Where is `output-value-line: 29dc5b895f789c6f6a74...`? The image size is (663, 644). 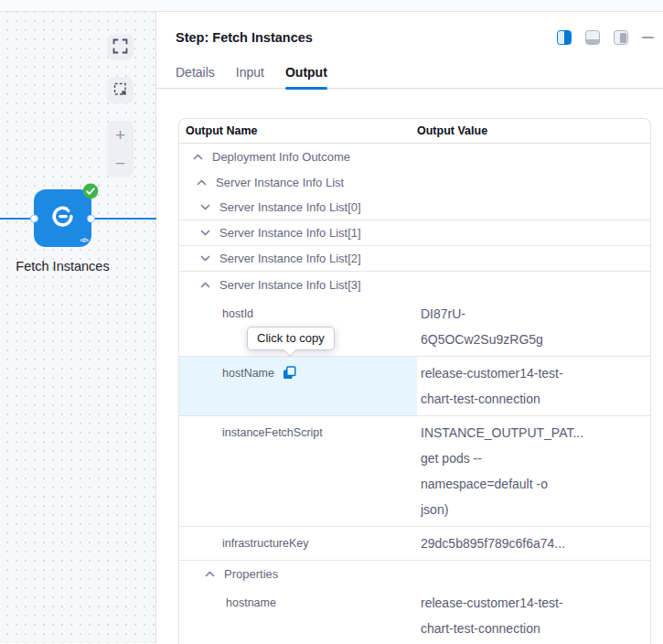
output-value-line: 29dc5b895f789c6f6a74... is located at coordinates (532, 543).